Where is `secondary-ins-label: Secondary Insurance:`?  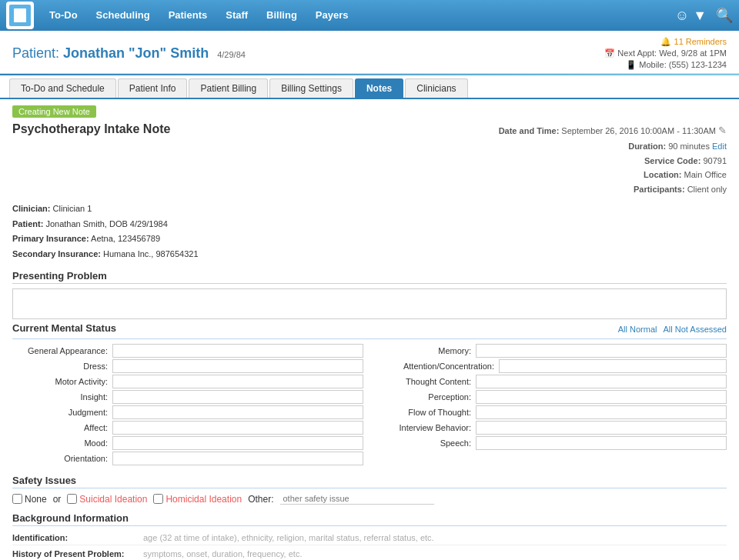
secondary-ins-label: Secondary Insurance: is located at coordinates (57, 254).